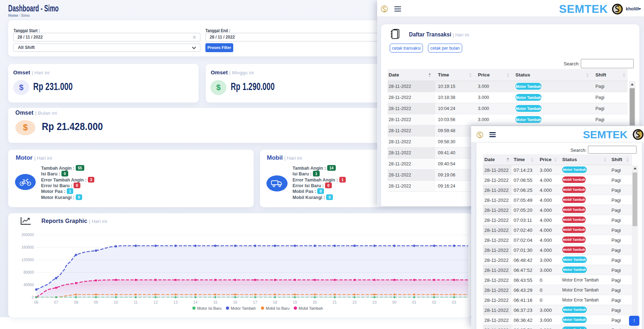  What do you see at coordinates (295, 302) in the screenshot?
I see `svg-text: 19` at bounding box center [295, 302].